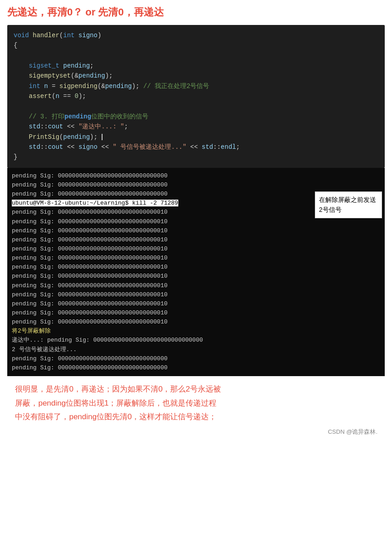 The height and width of the screenshot is (544, 392). Describe the element at coordinates (196, 176) in the screenshot. I see `terminal-pre-1: pending Sig: 000000000000000000000000000…` at that location.